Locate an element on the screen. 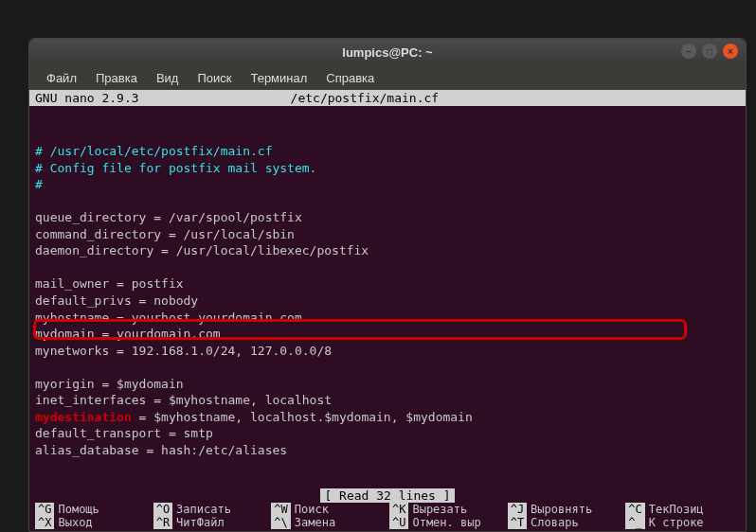 This screenshot has width=756, height=532. window-title: lumpics@PC: ~ is located at coordinates (387, 53).